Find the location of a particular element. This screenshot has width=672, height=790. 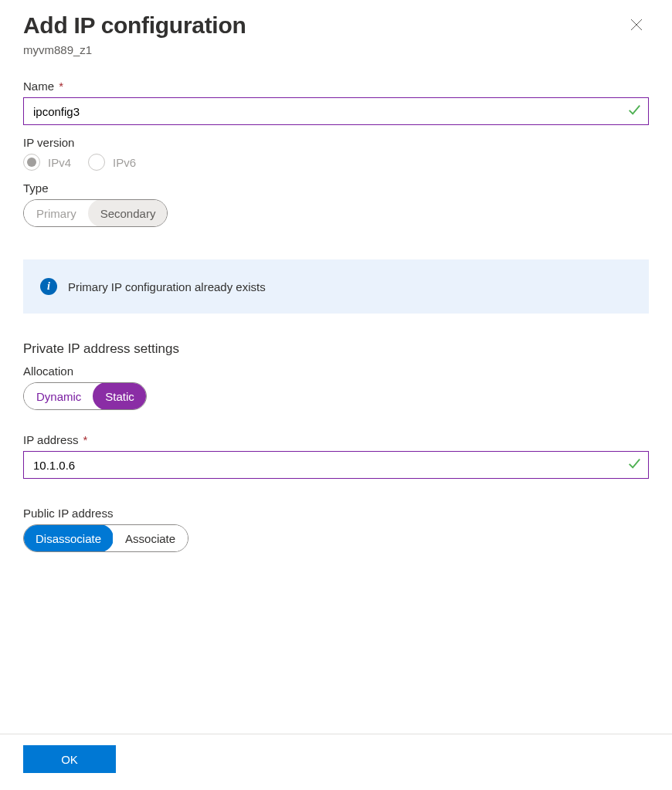

type-label: Type is located at coordinates (336, 188).